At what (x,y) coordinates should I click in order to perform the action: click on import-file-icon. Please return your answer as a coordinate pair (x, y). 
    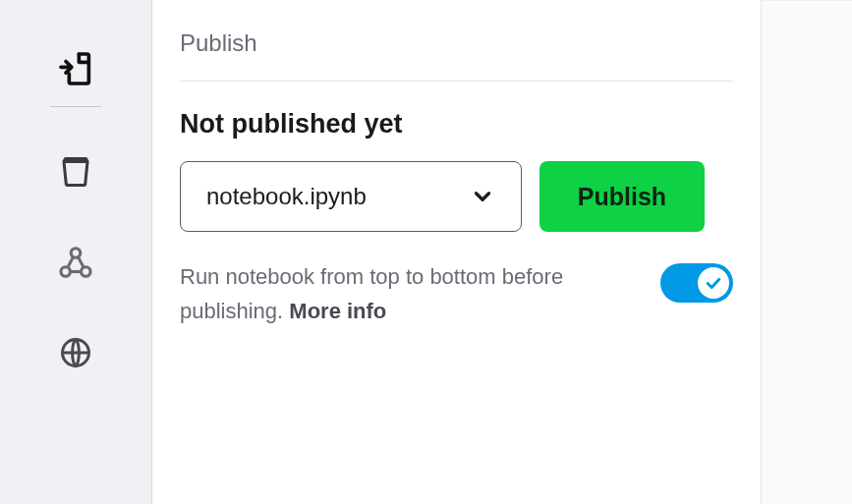
    Looking at the image, I should click on (76, 69).